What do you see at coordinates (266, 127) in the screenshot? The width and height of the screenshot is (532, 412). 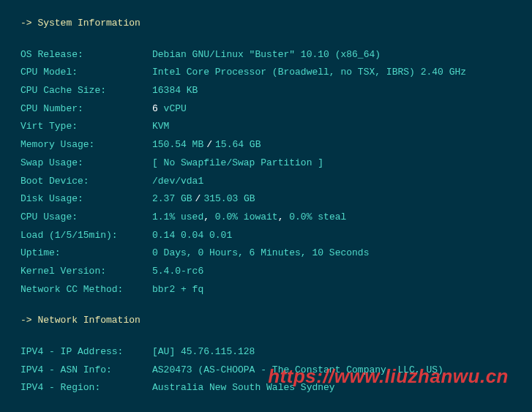 I see `virt-type-row: Virt Type: KVM` at bounding box center [266, 127].